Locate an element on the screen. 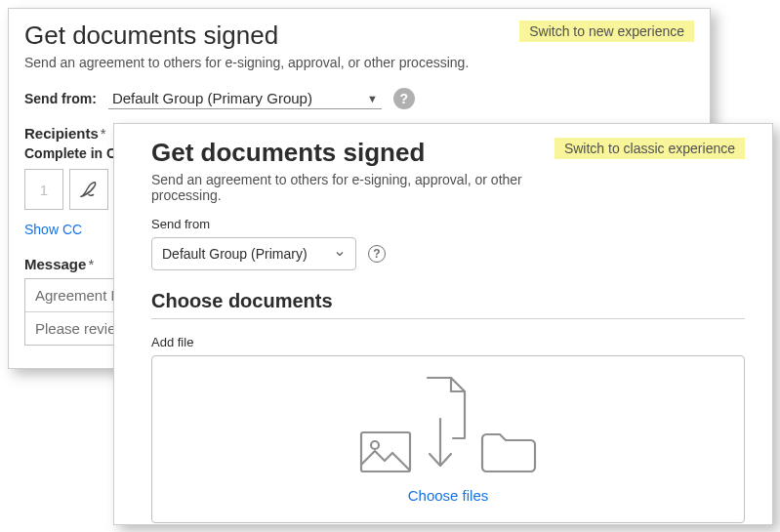 Image resolution: width=780 pixels, height=532 pixels. image-icon is located at coordinates (386, 452).